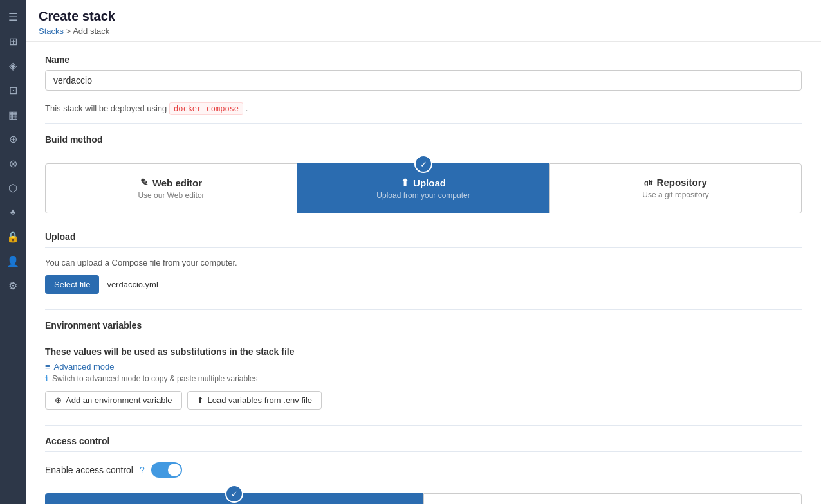 The width and height of the screenshot is (821, 504). I want to click on upload-subtitle: Upload from your computer, so click(423, 195).